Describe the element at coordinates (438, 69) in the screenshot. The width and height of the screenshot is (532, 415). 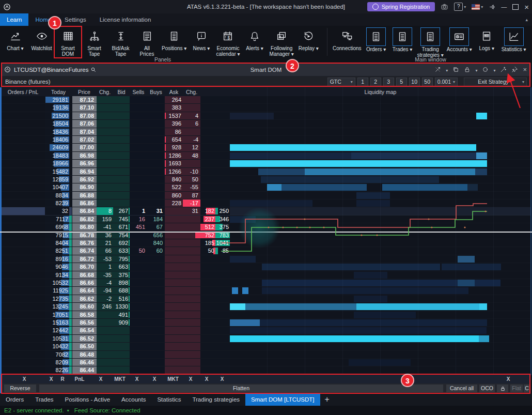
I see `unlink-icon` at that location.